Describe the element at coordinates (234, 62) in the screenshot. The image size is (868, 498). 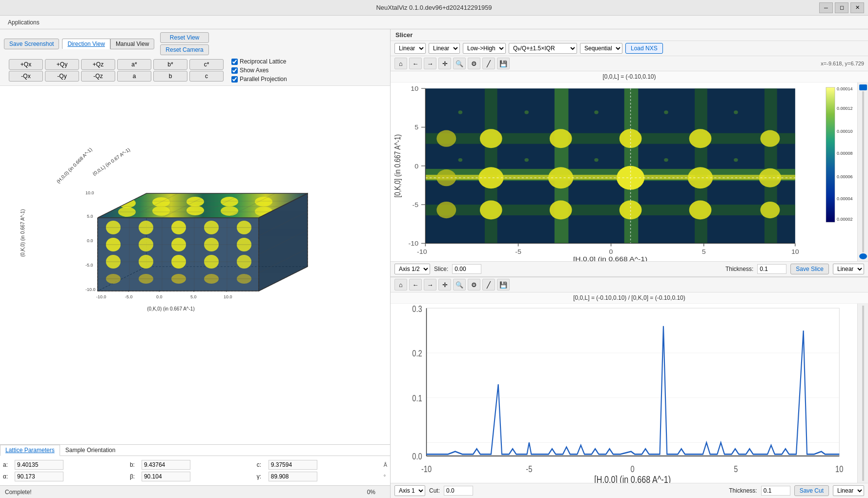
I see `checkbox-reciprocal-input` at that location.